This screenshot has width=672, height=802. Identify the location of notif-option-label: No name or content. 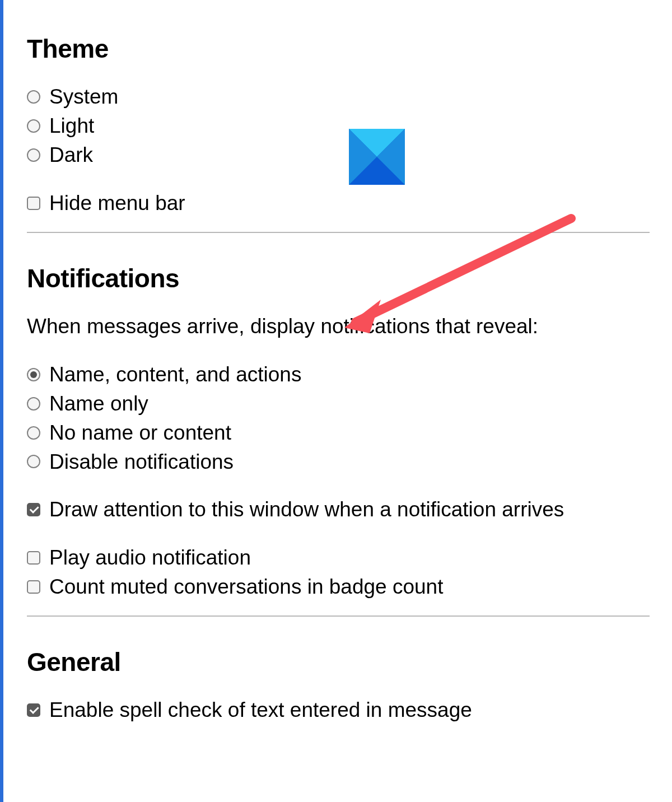
(140, 433).